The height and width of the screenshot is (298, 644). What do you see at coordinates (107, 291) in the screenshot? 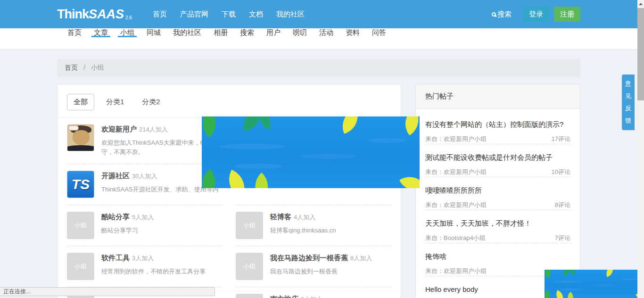
I see `browser-status-bar: 正在连接...` at bounding box center [107, 291].